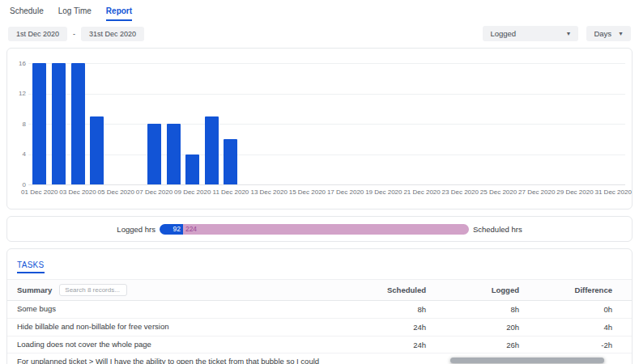 This screenshot has width=639, height=364. Describe the element at coordinates (75, 14) in the screenshot. I see `tab-log-time: Log Time` at that location.